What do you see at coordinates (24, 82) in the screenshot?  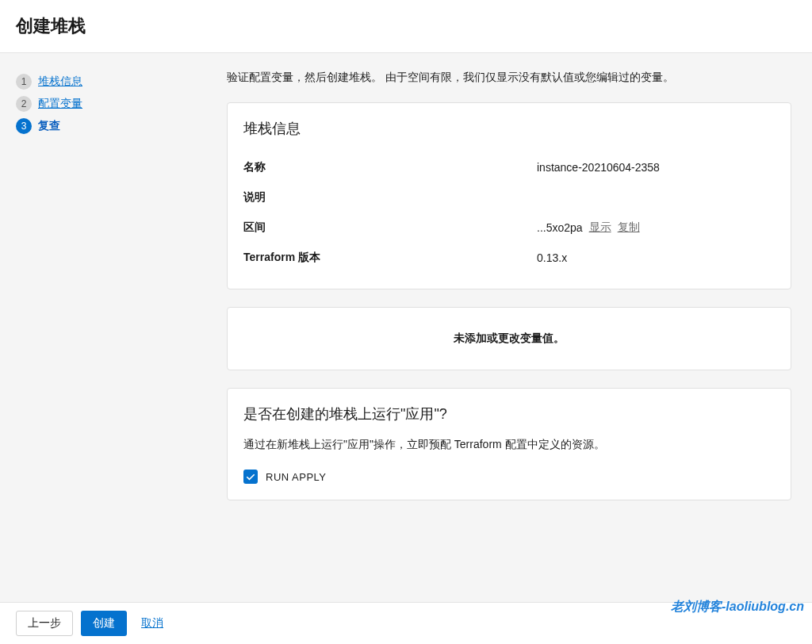 I see `step-number-icon: 1` at bounding box center [24, 82].